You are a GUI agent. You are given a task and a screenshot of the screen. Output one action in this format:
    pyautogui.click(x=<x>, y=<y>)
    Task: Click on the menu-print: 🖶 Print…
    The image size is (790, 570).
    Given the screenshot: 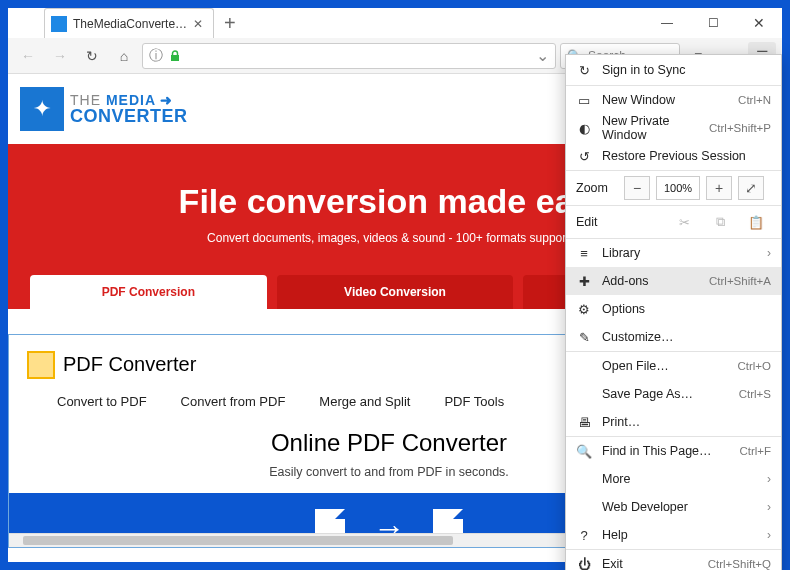 What is the action you would take?
    pyautogui.click(x=674, y=422)
    